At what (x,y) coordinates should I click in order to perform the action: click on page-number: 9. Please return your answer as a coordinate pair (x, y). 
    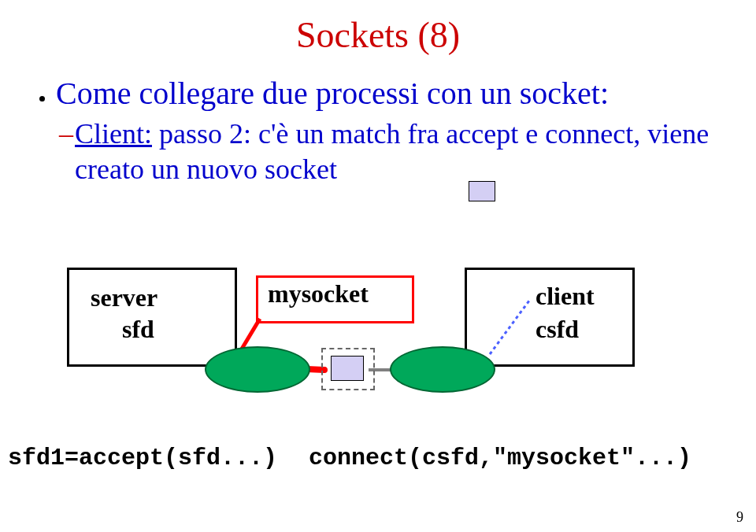
    Looking at the image, I should click on (740, 518).